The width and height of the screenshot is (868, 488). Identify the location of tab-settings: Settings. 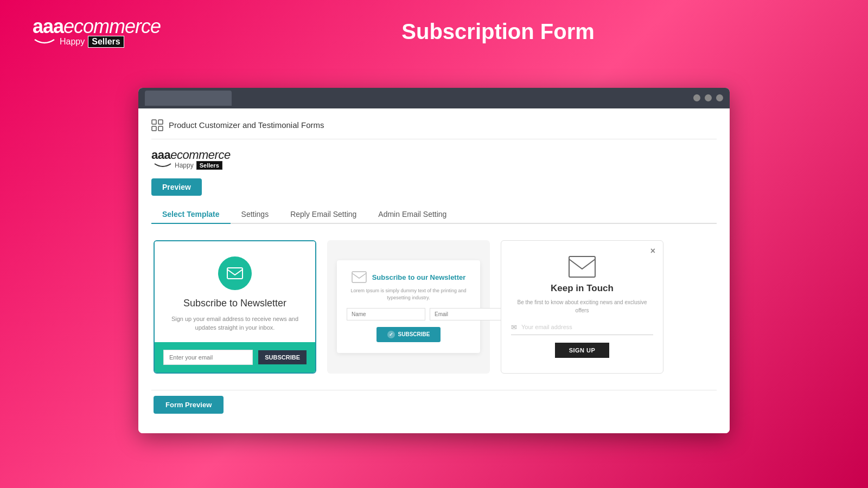
(255, 215).